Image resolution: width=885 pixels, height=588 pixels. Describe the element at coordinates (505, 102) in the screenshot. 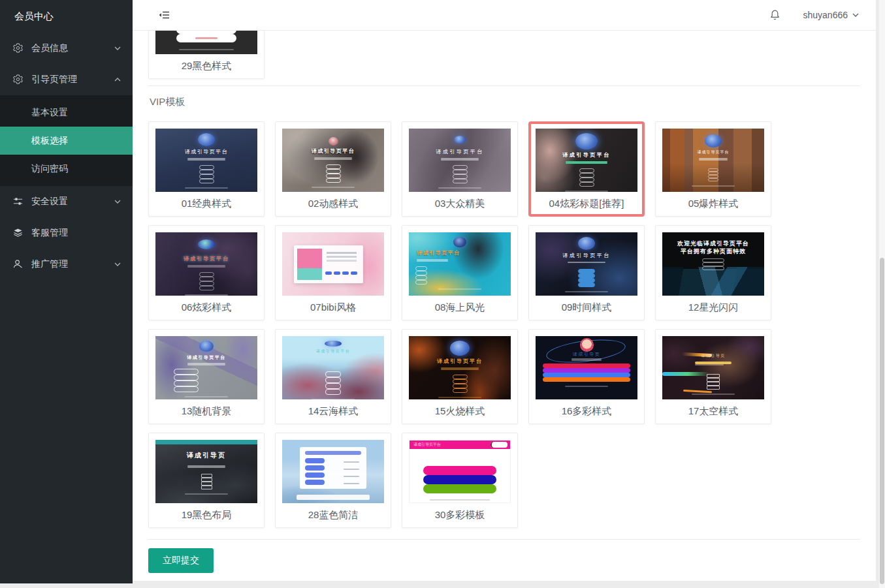

I see `vip-section-title: VIP模板` at that location.